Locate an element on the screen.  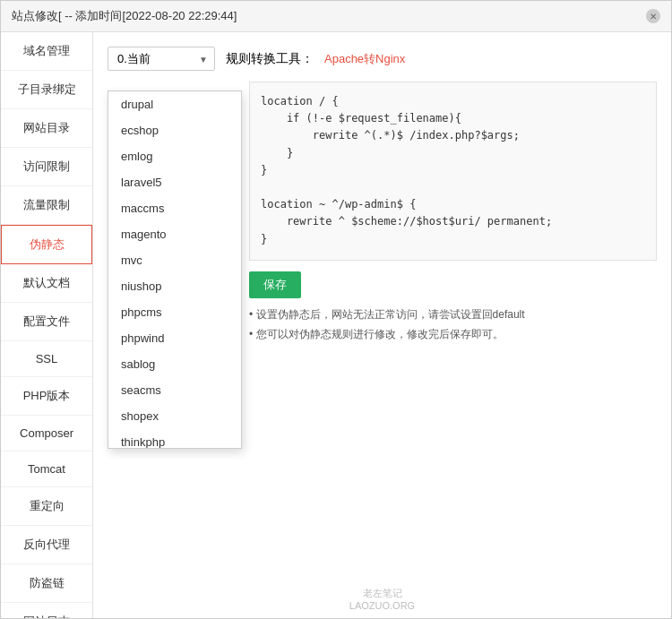
dropdown-row: 0.当前 ▼ 规则转换工具： Apache转Nginx is located at coordinates (382, 59).